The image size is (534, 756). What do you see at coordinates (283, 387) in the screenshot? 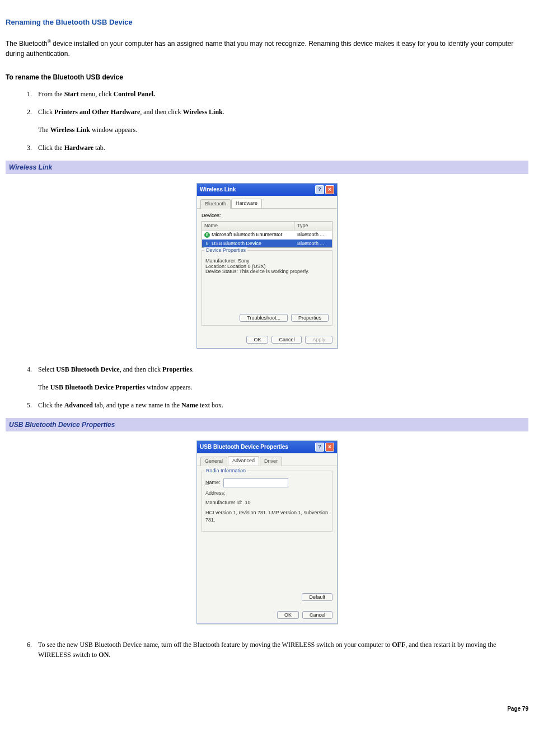
I see `step-4-sub: The USB Bluetooth Device Properties wind…` at bounding box center [283, 387].